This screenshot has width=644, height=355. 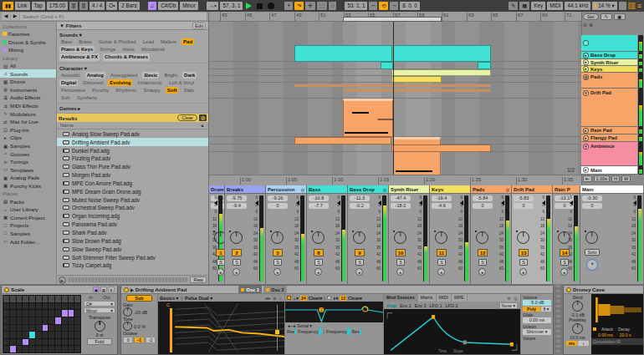 I want to click on track-number-badge: 1, so click(x=221, y=252).